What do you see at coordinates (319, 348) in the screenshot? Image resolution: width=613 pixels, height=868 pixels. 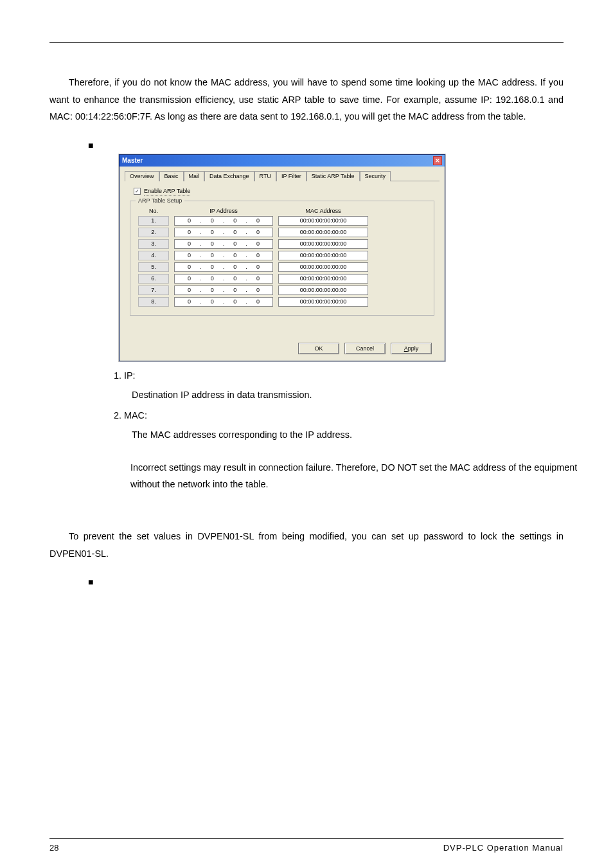 I see `ok-button: OK` at bounding box center [319, 348].